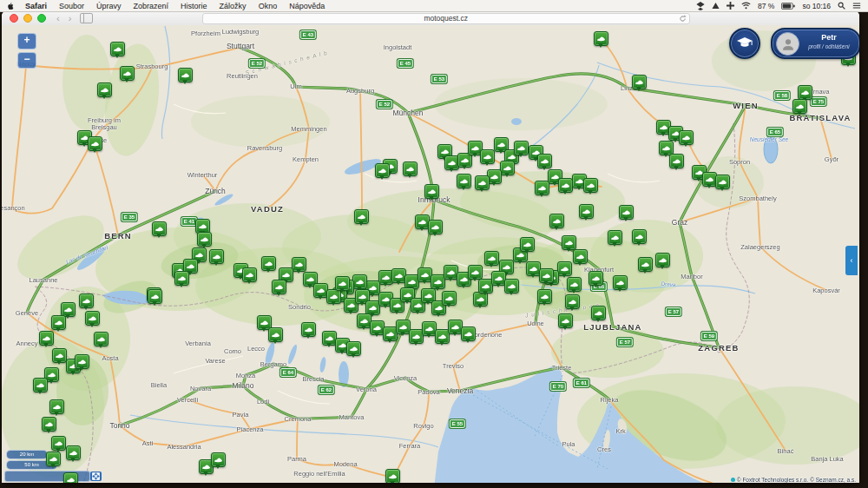  What do you see at coordinates (28, 18) in the screenshot?
I see `traffic-lights` at bounding box center [28, 18].